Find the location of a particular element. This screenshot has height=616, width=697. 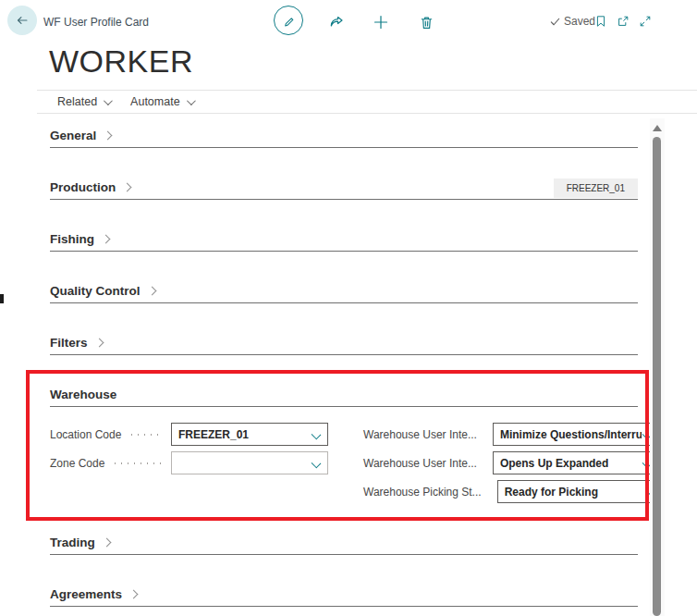

section-quality-control: Quality Control is located at coordinates (344, 290).